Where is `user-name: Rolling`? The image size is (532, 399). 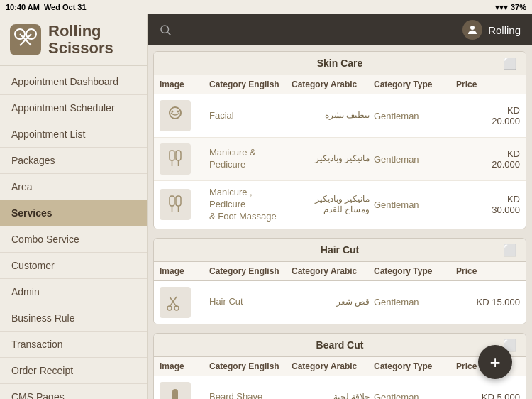 user-name: Rolling is located at coordinates (504, 30).